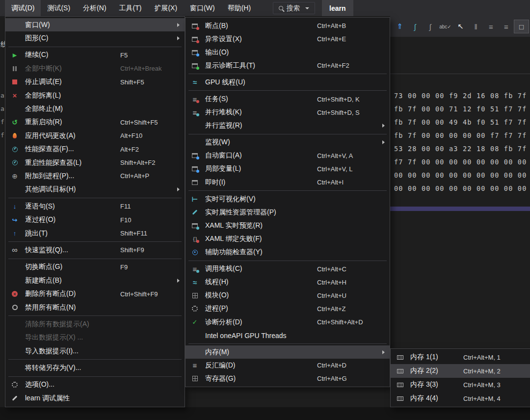 Image resolution: width=530 pixels, height=420 pixels. Describe the element at coordinates (95, 95) in the screenshot. I see `menu-item-detach-all: 全部拆离(L)` at that location.